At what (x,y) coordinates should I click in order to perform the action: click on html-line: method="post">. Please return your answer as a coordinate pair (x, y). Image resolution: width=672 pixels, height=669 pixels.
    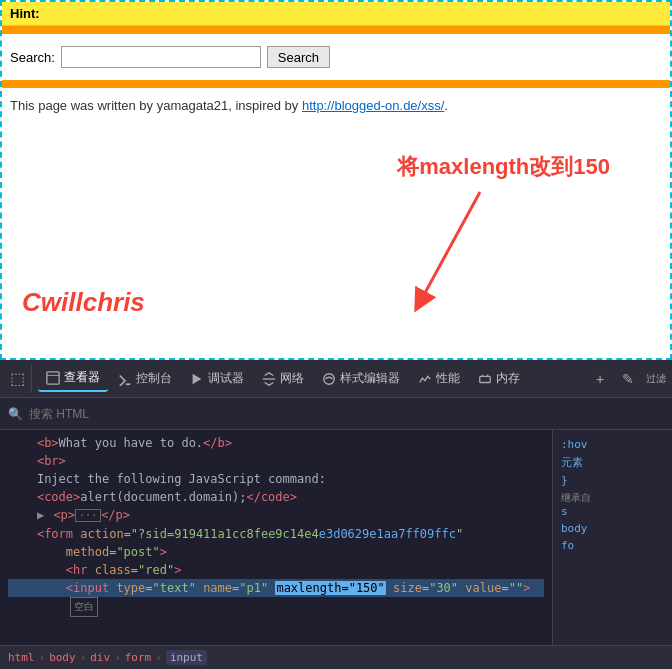
    Looking at the image, I should click on (276, 552).